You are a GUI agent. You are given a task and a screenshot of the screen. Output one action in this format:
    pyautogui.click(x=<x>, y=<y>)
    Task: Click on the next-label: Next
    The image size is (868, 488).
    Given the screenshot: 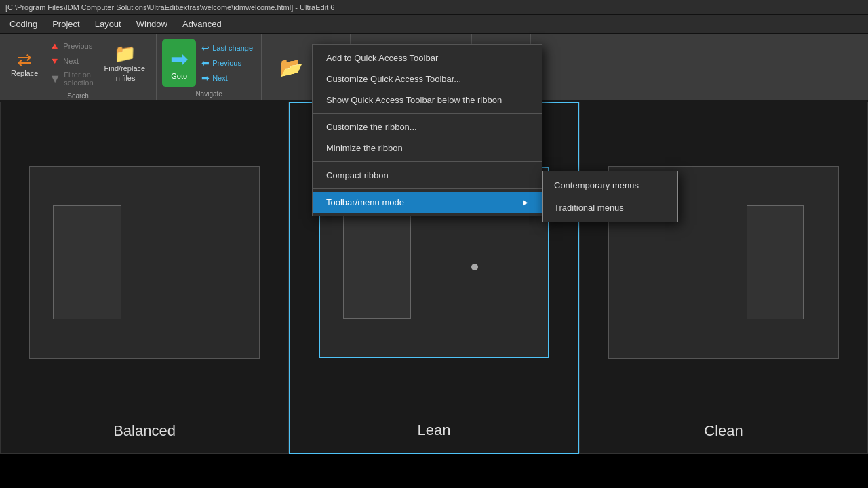 What is the action you would take?
    pyautogui.click(x=71, y=61)
    